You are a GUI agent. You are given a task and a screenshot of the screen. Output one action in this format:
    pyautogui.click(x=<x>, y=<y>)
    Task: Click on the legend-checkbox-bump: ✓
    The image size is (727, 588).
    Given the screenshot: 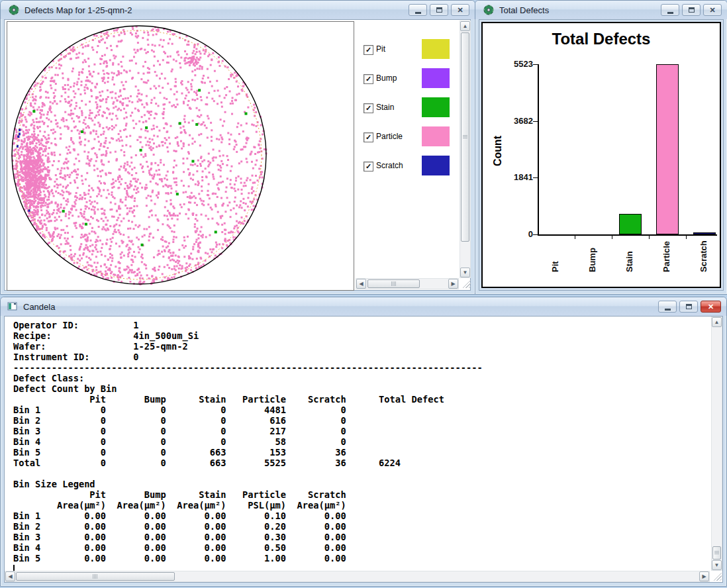 What is the action you would take?
    pyautogui.click(x=368, y=79)
    